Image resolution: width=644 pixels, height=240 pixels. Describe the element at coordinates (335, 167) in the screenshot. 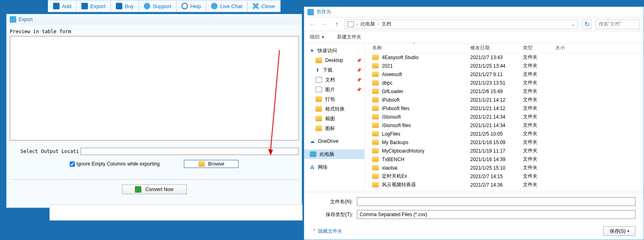

I see `sidebar-network: 🖧网络` at that location.